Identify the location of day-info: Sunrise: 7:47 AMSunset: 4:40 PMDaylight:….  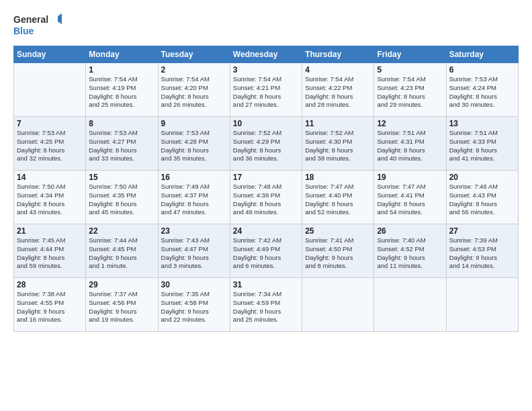
(338, 200).